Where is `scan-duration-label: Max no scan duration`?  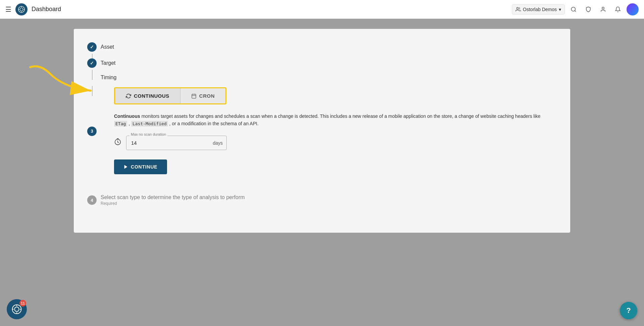 scan-duration-label: Max no scan duration is located at coordinates (148, 134).